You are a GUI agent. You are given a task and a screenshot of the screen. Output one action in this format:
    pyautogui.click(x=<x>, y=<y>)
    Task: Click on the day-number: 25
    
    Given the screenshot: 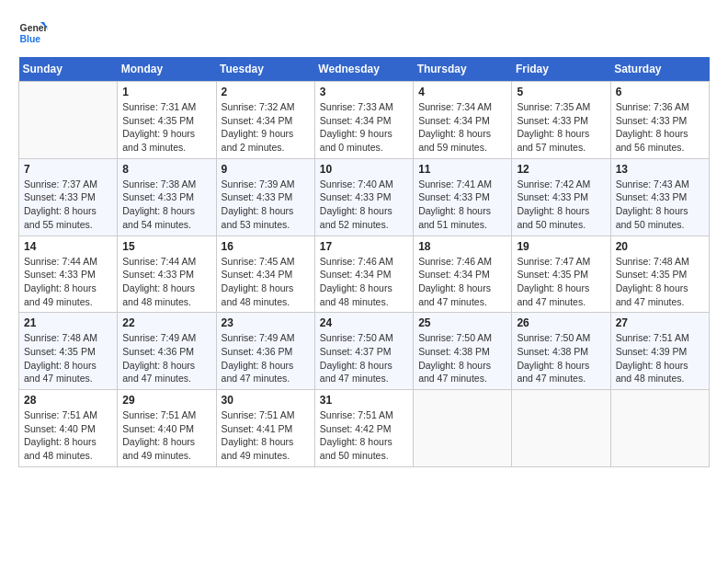 What is the action you would take?
    pyautogui.click(x=462, y=323)
    